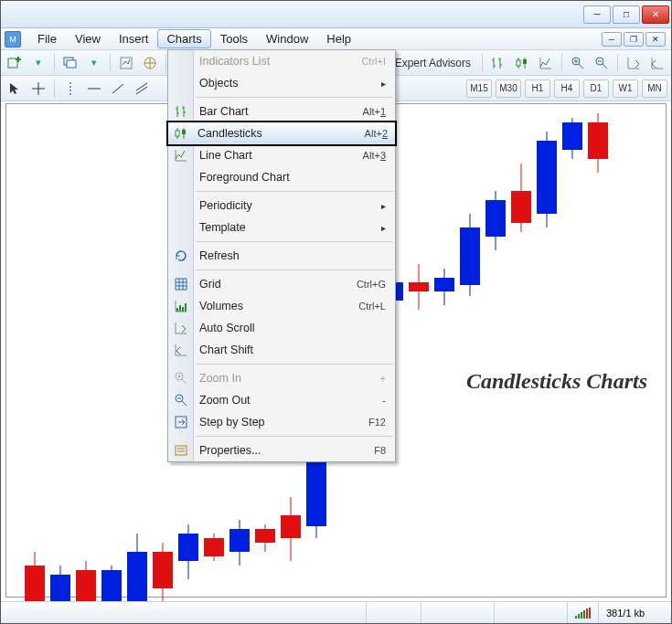 The width and height of the screenshot is (672, 624). Describe the element at coordinates (282, 61) in the screenshot. I see `menu-indicators-list: Indicators ListCtrl+I` at that location.